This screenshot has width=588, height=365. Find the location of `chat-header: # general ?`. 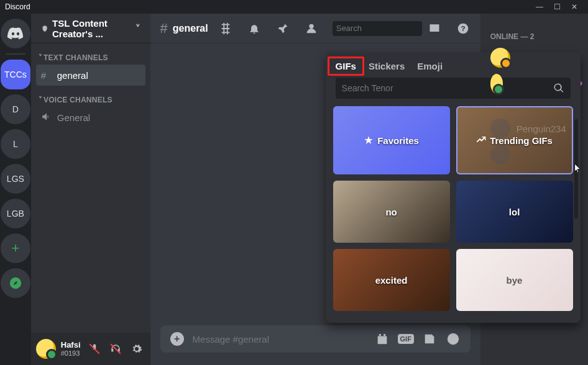

chat-header: # general ? is located at coordinates (316, 29).